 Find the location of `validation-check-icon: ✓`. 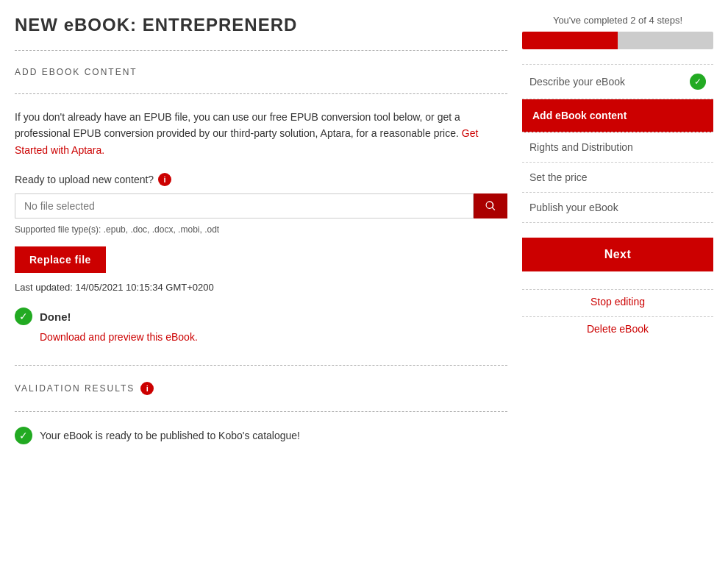

validation-check-icon: ✓ is located at coordinates (24, 436).